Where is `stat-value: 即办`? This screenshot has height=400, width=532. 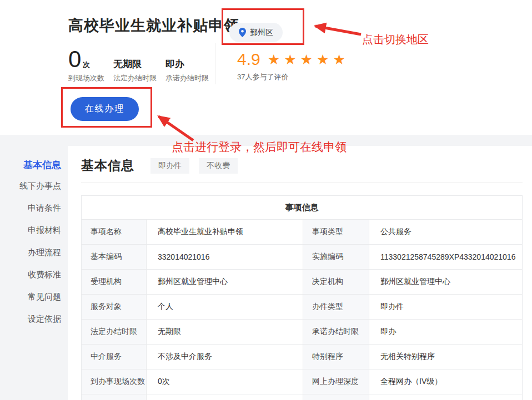 stat-value: 即办 is located at coordinates (175, 64).